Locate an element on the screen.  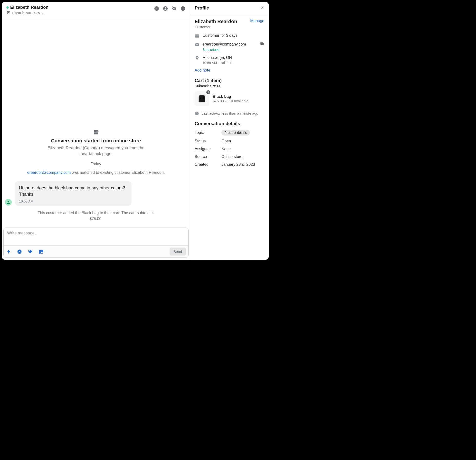
profile-role: Customer is located at coordinates (229, 27).